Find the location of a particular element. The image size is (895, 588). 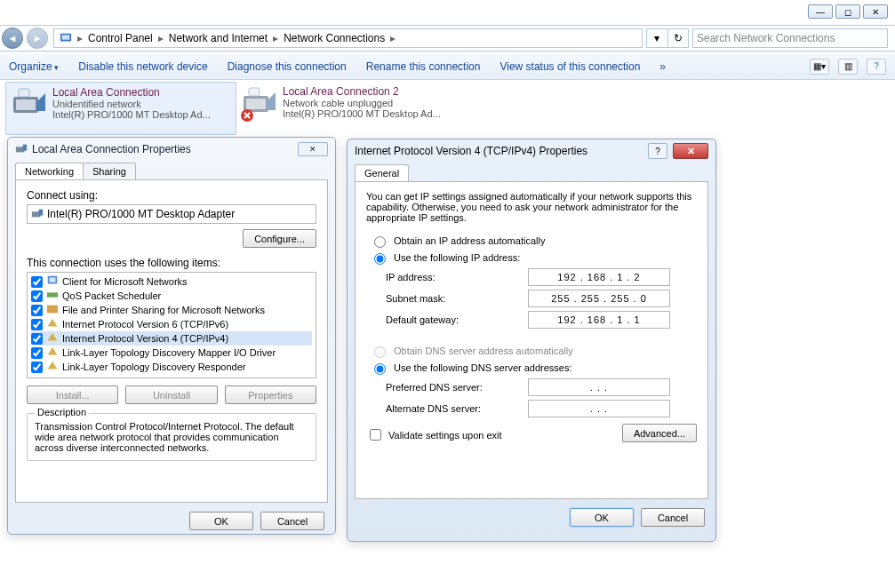

dialog-titlebar: Internet Protocol Version 4 (TCP/IPv4) P… is located at coordinates (531, 151).